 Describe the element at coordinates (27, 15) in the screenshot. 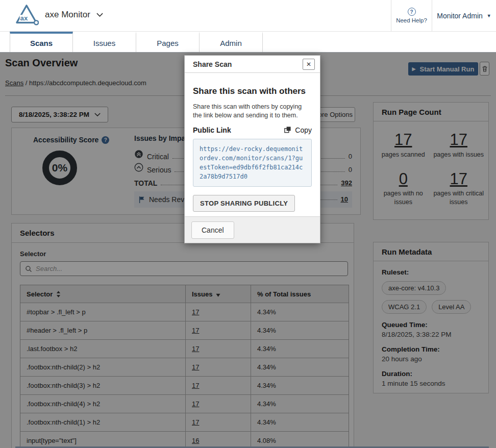

I see `axe-logo: ax` at that location.